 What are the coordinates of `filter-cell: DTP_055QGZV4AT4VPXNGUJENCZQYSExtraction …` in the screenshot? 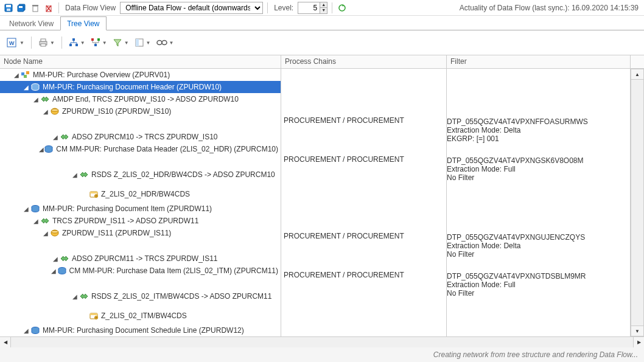 It's located at (538, 245).